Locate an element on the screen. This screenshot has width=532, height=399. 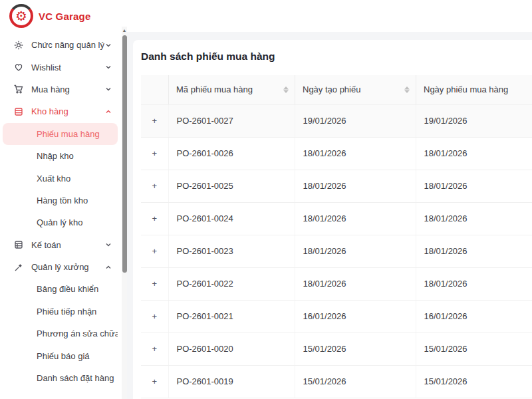
scrollbar-thumb is located at coordinates (125, 154).